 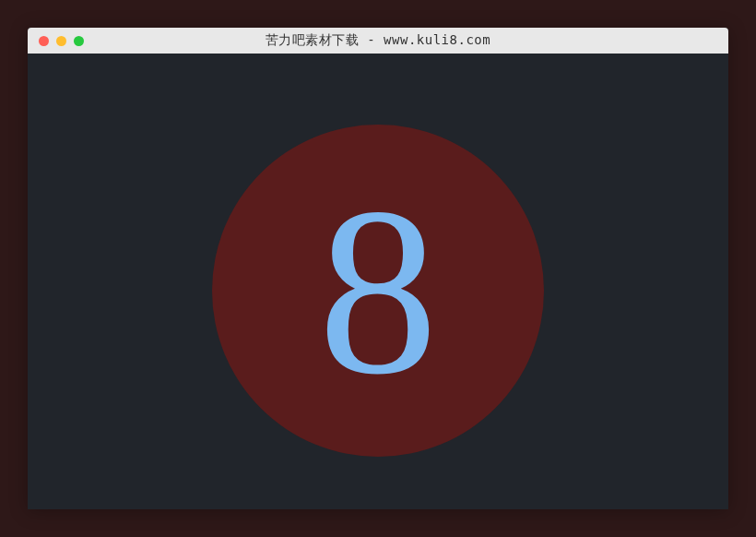 I want to click on countdown-number: 8, so click(x=378, y=291).